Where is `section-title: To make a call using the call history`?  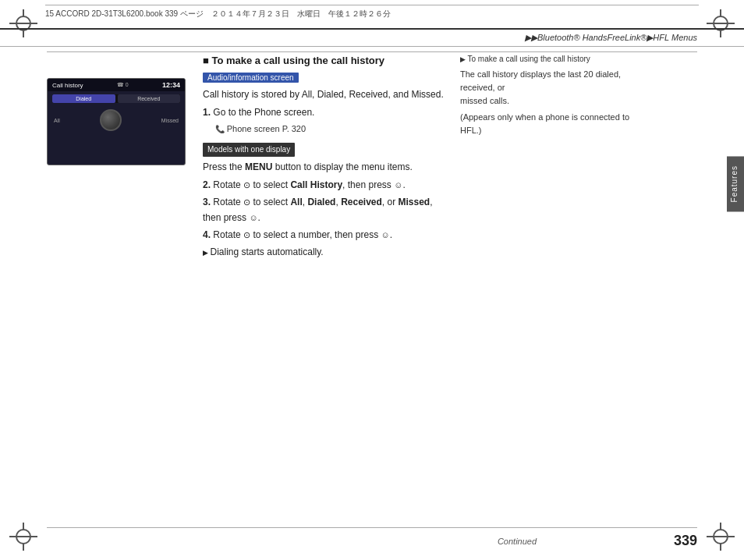 section-title: To make a call using the call history is located at coordinates (324, 61).